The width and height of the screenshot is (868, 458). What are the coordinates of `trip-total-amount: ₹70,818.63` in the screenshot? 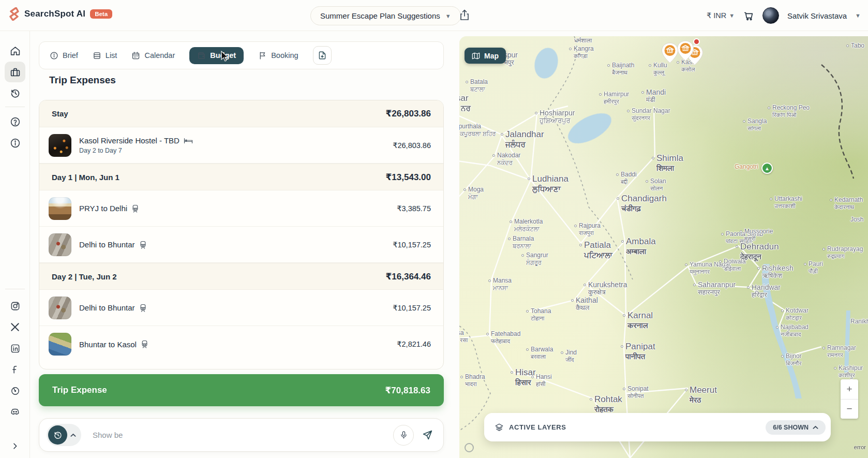 It's located at (408, 390).